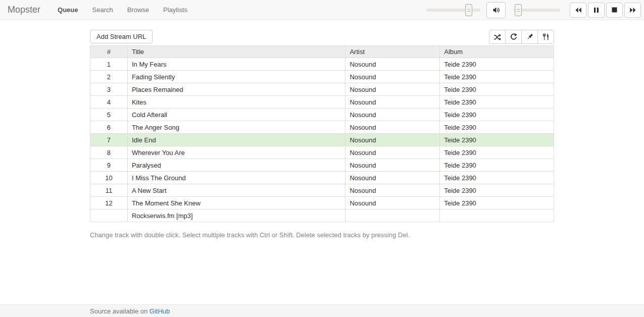 Image resolution: width=644 pixels, height=317 pixels. What do you see at coordinates (322, 235) in the screenshot?
I see `help-text: Change track with double click. Select m…` at bounding box center [322, 235].